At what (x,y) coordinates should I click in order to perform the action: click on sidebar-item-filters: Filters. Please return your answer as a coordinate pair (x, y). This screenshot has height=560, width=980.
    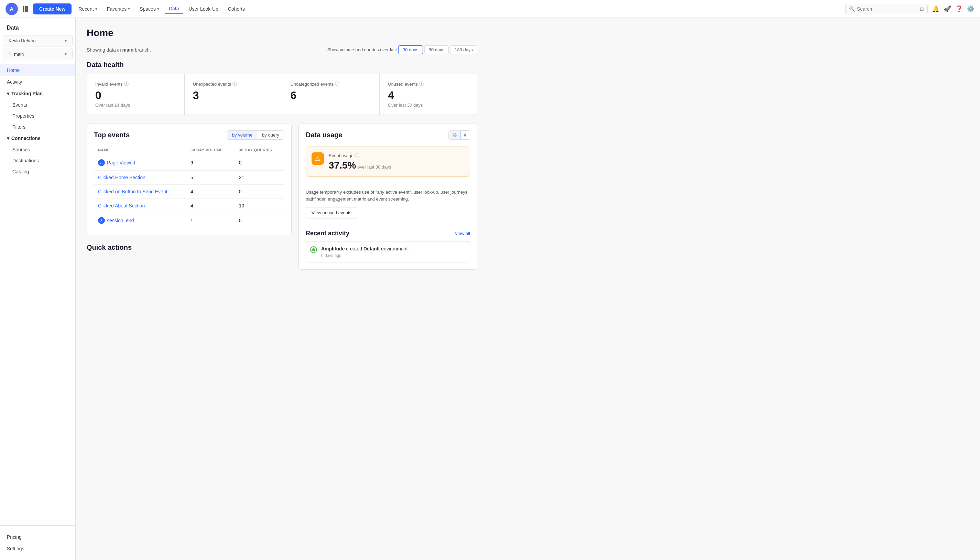
    Looking at the image, I should click on (38, 127).